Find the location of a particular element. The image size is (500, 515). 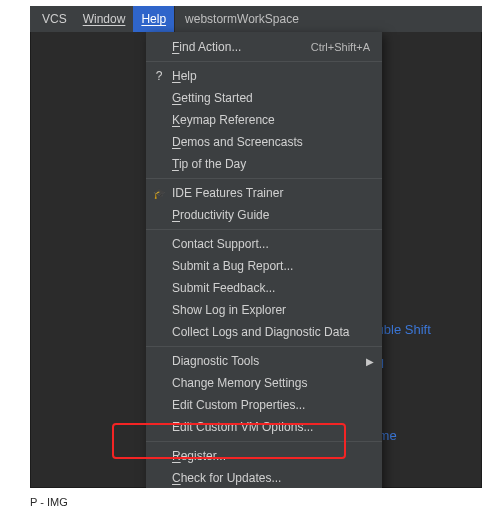

menu-item-label: Help is located at coordinates (271, 76).